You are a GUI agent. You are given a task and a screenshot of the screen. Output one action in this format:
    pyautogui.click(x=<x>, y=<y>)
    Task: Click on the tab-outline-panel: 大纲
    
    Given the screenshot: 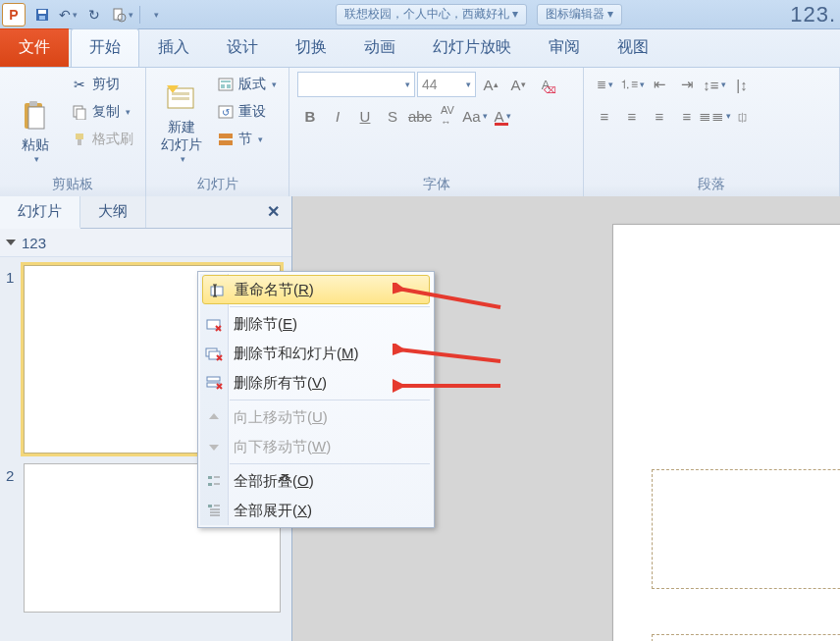 What is the action you would take?
    pyautogui.click(x=114, y=212)
    